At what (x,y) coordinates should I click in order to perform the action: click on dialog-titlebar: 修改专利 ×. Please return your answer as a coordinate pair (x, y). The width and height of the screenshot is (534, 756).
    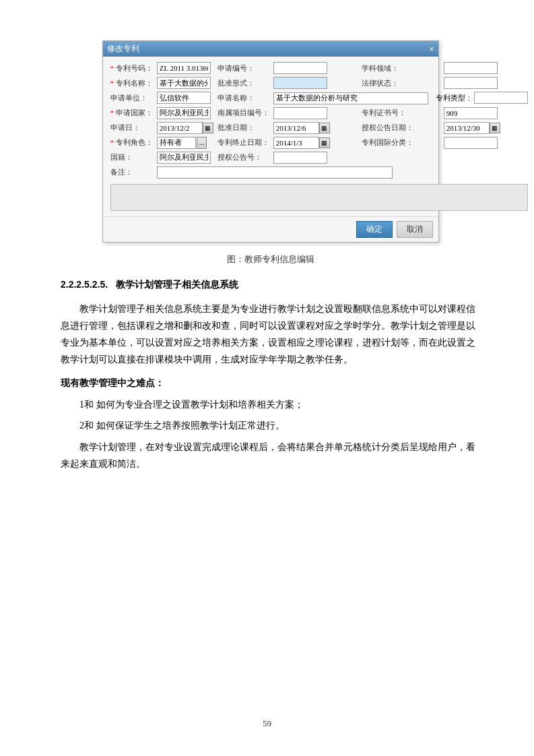
    Looking at the image, I should click on (271, 49).